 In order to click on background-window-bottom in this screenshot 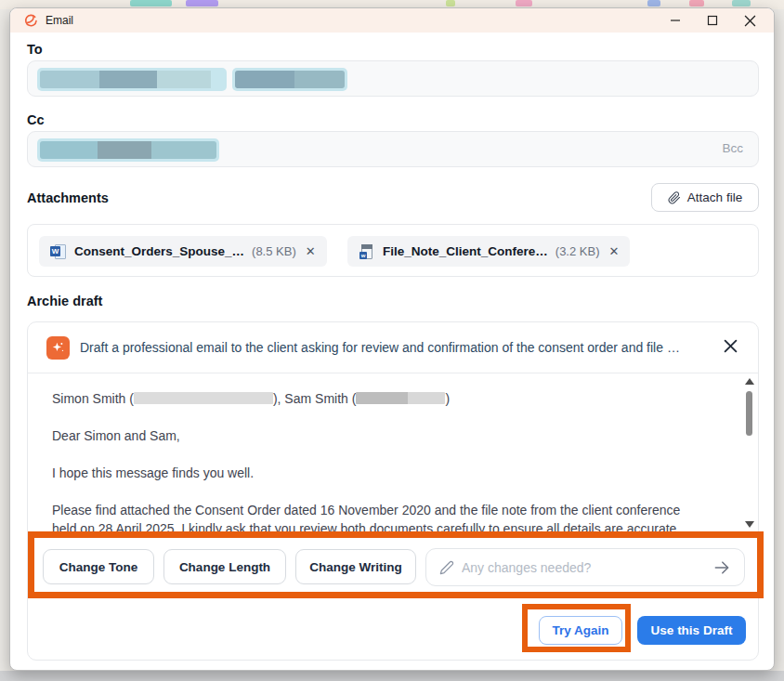, I will do `click(392, 676)`.